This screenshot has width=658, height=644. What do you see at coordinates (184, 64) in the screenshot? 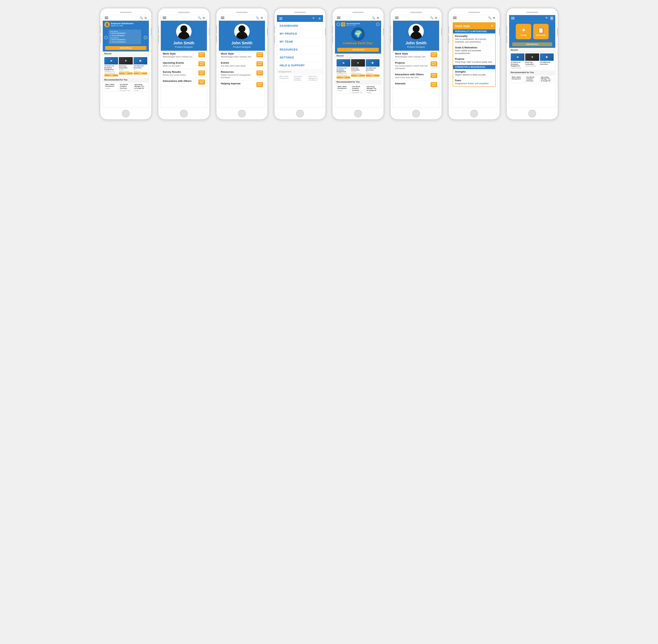
I see `menu-item-upcoming-events: Upcoming Events What's on the radar? MOR…` at bounding box center [184, 64].